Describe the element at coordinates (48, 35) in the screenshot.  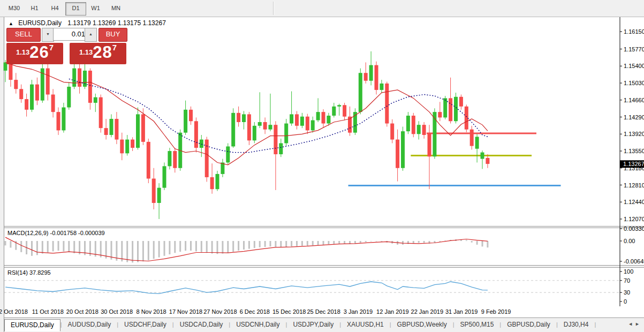
I see `volume-decrease-button: ▼` at that location.